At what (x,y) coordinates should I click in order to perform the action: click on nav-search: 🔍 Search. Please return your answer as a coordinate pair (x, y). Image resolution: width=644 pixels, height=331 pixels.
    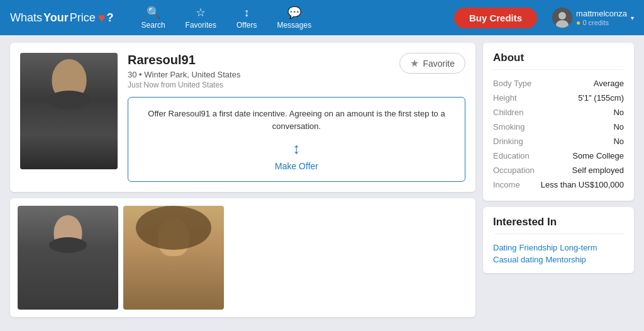
    Looking at the image, I should click on (153, 18).